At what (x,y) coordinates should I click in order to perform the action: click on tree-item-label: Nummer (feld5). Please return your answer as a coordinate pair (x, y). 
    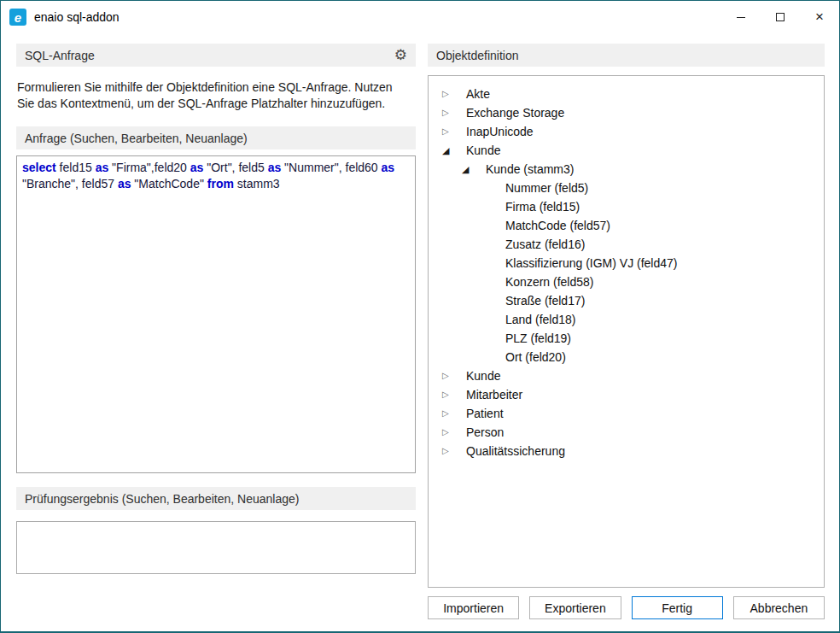
    Looking at the image, I should click on (546, 188).